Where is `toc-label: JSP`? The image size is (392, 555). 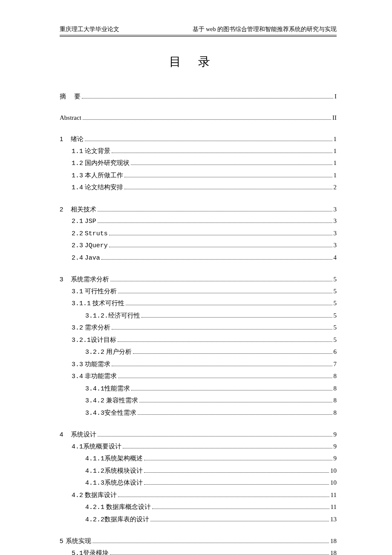
toc-label: JSP is located at coordinates (90, 222).